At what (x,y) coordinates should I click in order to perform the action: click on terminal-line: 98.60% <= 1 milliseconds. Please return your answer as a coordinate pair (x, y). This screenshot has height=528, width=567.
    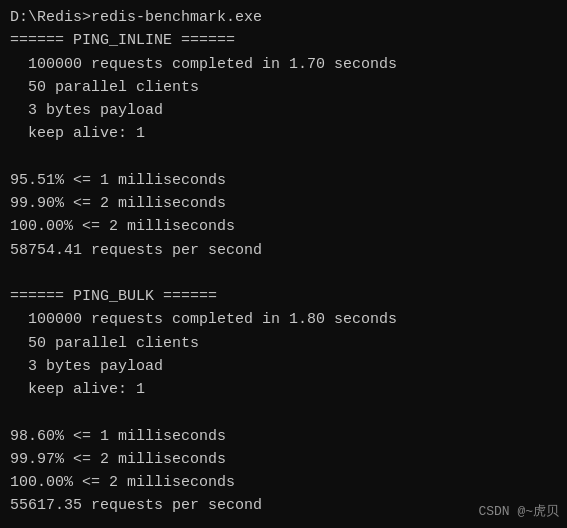
    Looking at the image, I should click on (284, 436).